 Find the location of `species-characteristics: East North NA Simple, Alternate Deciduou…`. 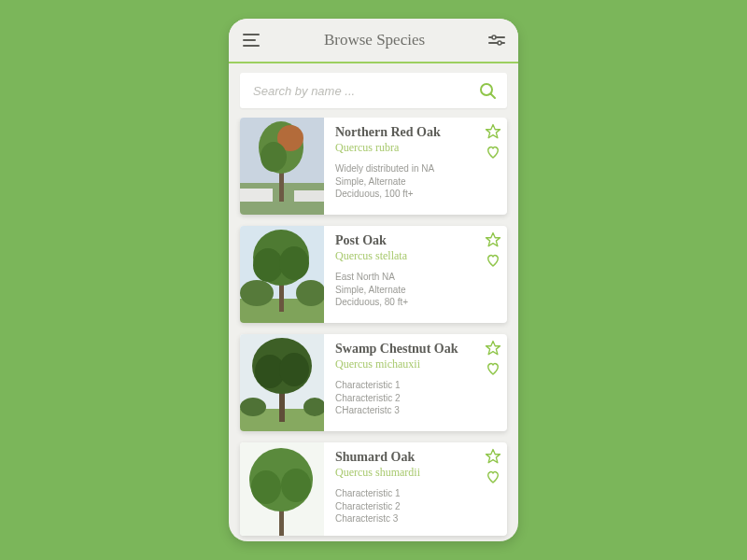

species-characteristics: East North NA Simple, Alternate Deciduou… is located at coordinates (418, 289).